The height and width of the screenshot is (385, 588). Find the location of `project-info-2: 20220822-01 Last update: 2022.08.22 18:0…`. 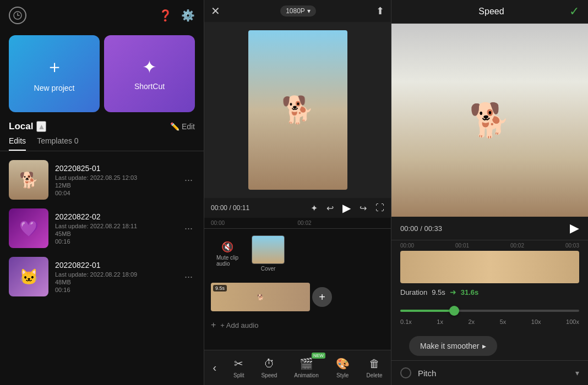

project-info-2: 20220822-01 Last update: 2022.08.22 18:0… is located at coordinates (116, 277).